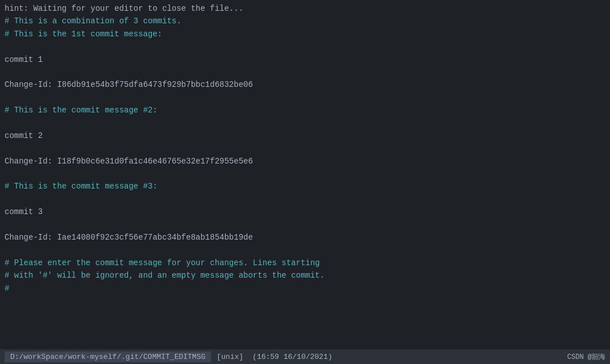  Describe the element at coordinates (305, 357) in the screenshot. I see `status-bar: D:/workSpace/work-myself/.git/COMMIT_EDI…` at that location.